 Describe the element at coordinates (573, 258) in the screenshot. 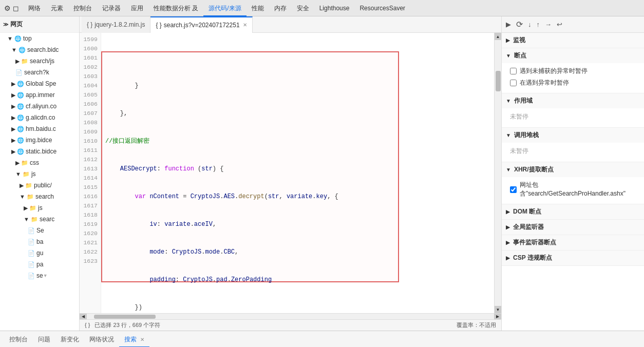

I see `panel-section-csp-header: ▶ CSP 违规断点` at that location.